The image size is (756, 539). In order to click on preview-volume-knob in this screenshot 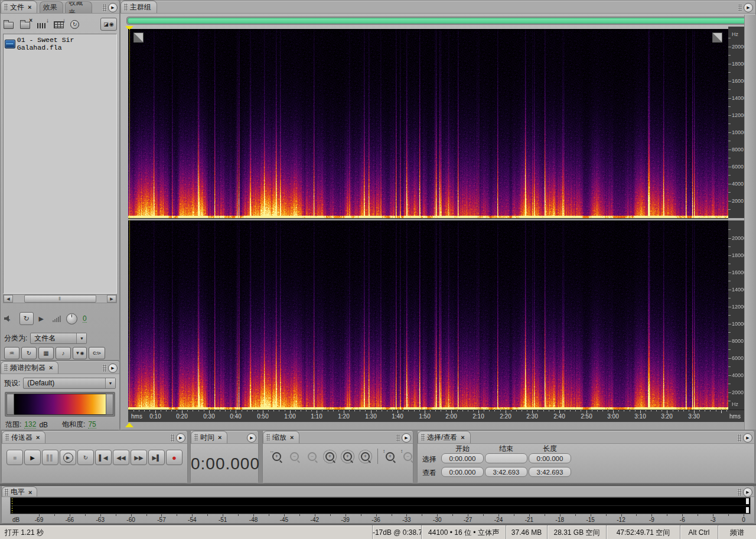, I will do `click(72, 319)`.